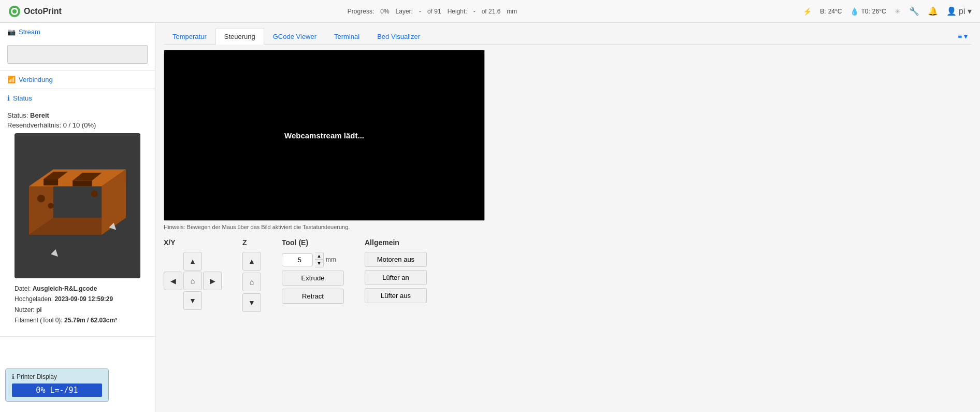  Describe the element at coordinates (13, 377) in the screenshot. I see `printer-display-info-icon: ℹ` at that location.